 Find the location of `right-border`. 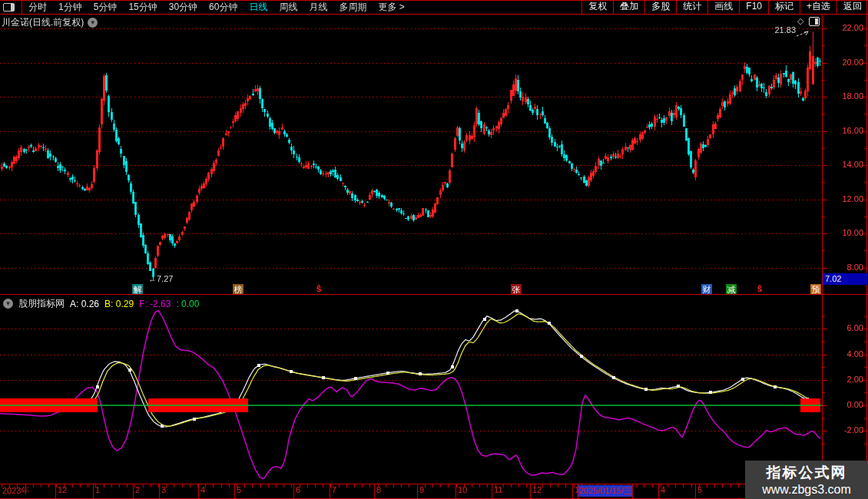

right-border is located at coordinates (866, 250).